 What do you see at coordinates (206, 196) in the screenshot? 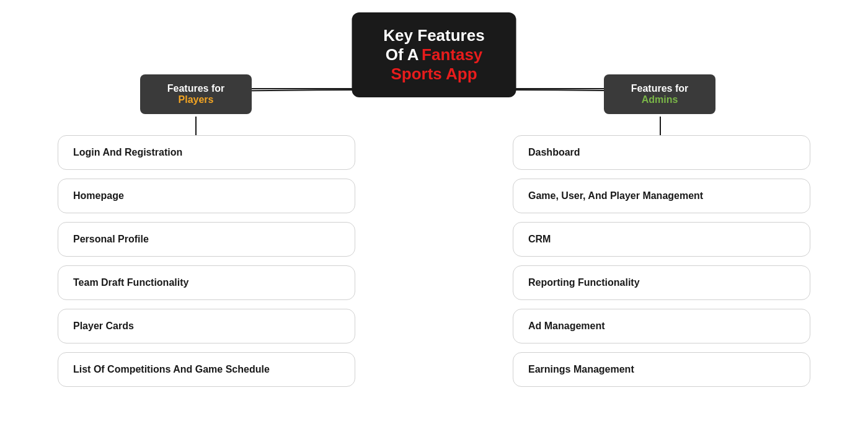
I see `list-item: Homepage` at bounding box center [206, 196].